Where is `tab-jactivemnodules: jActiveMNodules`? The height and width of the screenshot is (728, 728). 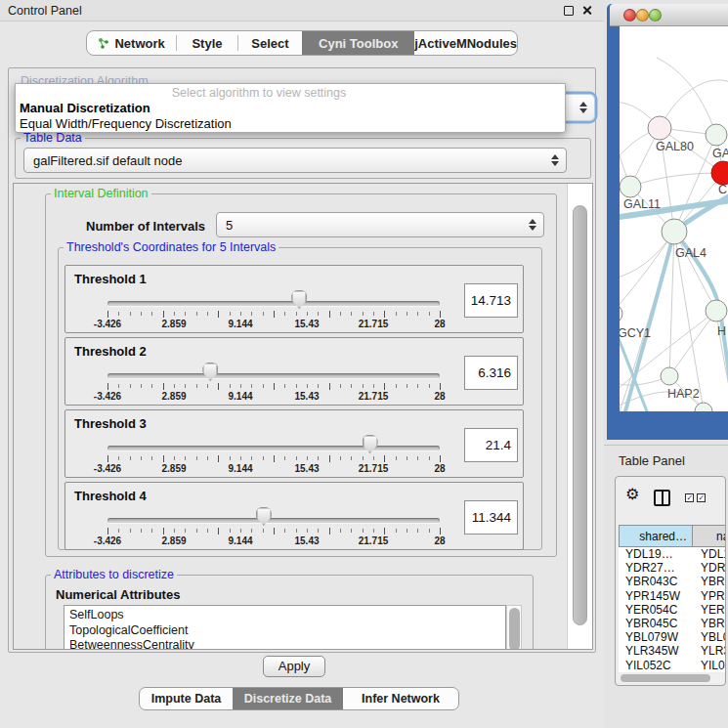 tab-jactivemnodules: jActiveMNodules is located at coordinates (465, 43).